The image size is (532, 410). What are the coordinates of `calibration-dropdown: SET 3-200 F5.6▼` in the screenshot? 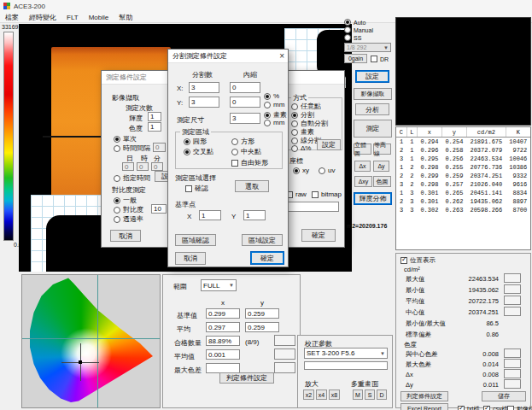 It's located at (346, 354).